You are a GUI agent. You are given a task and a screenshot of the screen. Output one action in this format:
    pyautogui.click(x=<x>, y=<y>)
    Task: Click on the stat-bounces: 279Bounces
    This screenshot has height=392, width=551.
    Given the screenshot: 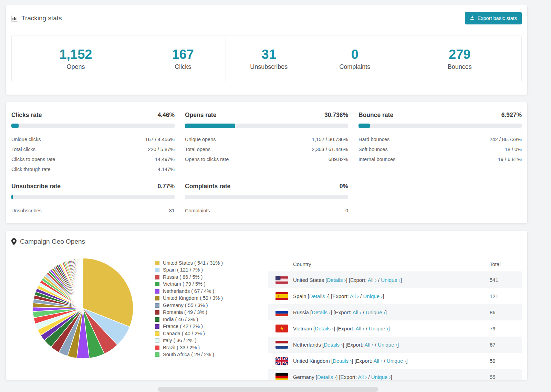 What is the action you would take?
    pyautogui.click(x=459, y=59)
    